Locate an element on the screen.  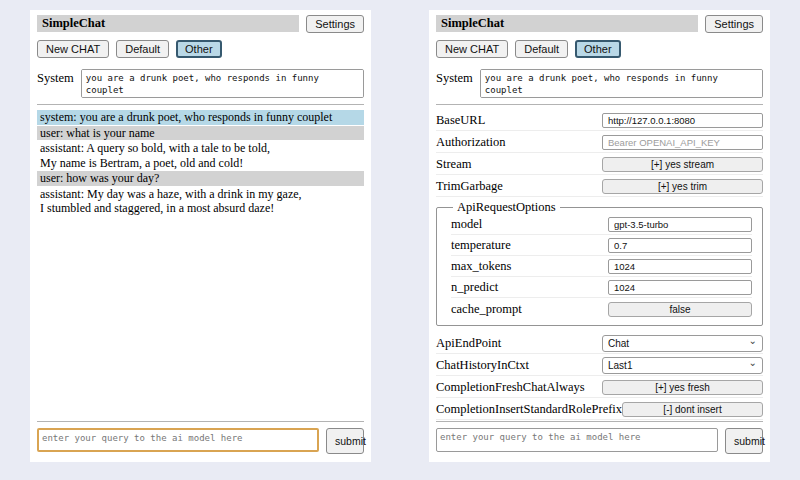
setting-label: Stream is located at coordinates (454, 164).